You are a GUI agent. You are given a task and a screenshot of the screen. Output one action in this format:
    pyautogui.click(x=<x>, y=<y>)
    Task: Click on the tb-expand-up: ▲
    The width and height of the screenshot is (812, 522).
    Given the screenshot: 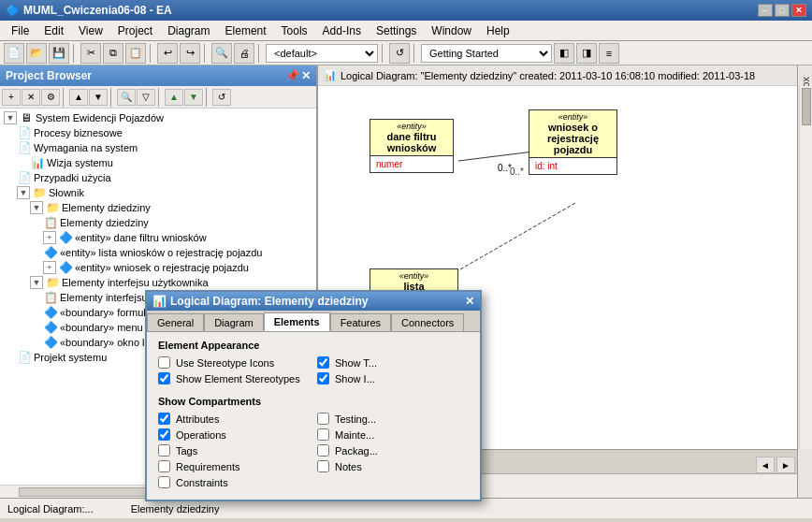 What is the action you would take?
    pyautogui.click(x=174, y=97)
    